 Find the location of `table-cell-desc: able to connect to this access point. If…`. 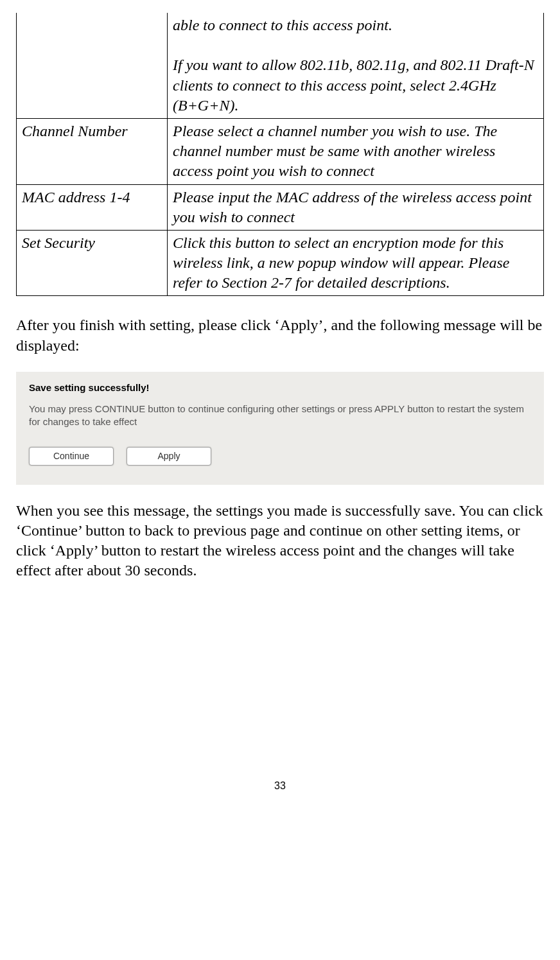

table-cell-desc: able to connect to this access point. If… is located at coordinates (356, 65).